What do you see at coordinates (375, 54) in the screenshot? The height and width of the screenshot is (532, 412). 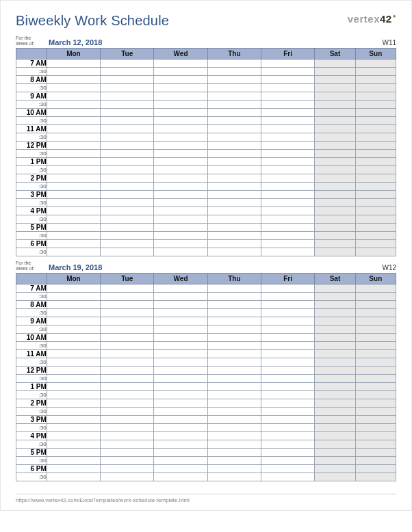 I see `day-header: Sun` at bounding box center [375, 54].